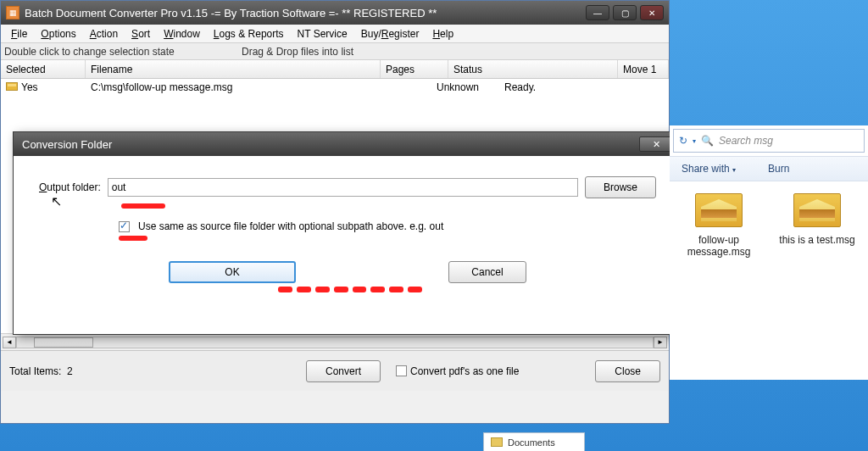 This screenshot has height=451, width=868. What do you see at coordinates (335, 13) in the screenshot?
I see `titlebar: ▦ Batch Document Converter Pro v1.15 -= …` at bounding box center [335, 13].